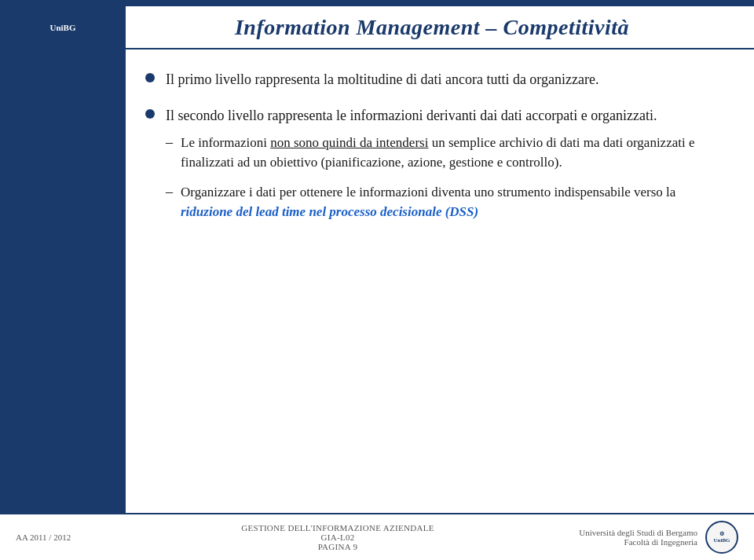 The height and width of the screenshot is (560, 754). What do you see at coordinates (722, 537) in the screenshot?
I see `university-seal: ⚙UniBG` at bounding box center [722, 537].